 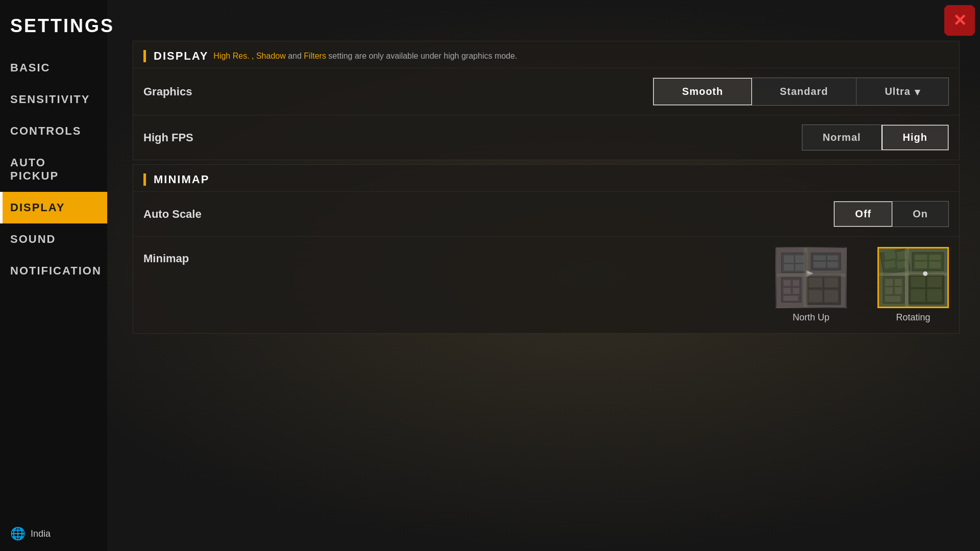 What do you see at coordinates (41, 534) in the screenshot?
I see `region-label: India` at bounding box center [41, 534].